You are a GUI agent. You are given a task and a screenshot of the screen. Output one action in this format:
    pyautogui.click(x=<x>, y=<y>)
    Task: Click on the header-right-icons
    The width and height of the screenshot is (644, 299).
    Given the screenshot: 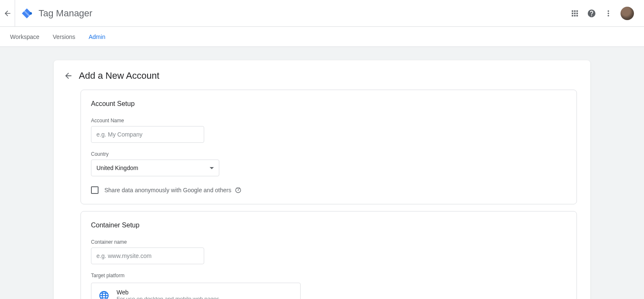 What is the action you would take?
    pyautogui.click(x=605, y=13)
    